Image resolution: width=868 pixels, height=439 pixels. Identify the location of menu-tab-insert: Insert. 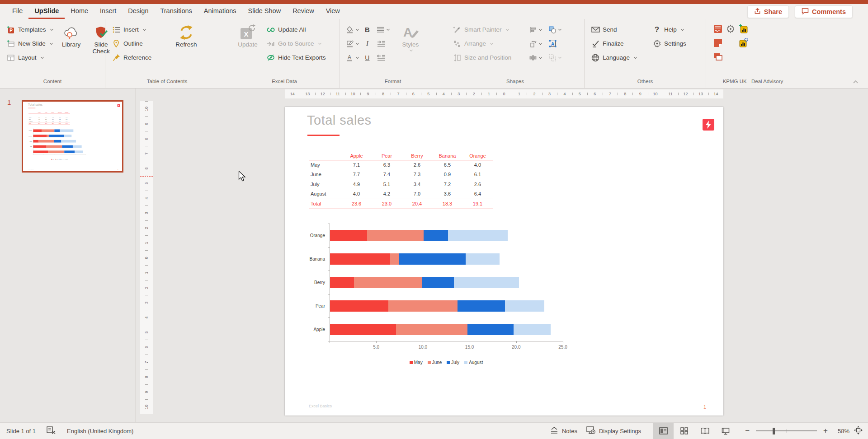
(108, 12).